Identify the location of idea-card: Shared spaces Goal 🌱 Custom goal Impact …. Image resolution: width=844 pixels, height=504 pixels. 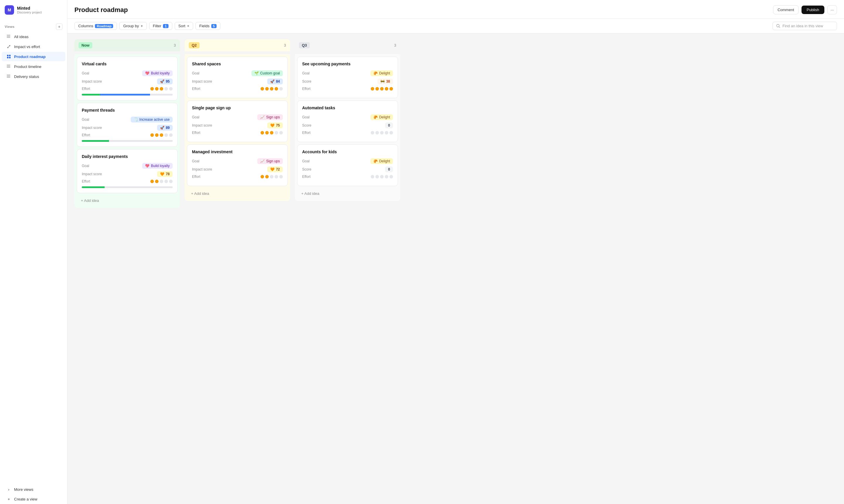
(237, 77).